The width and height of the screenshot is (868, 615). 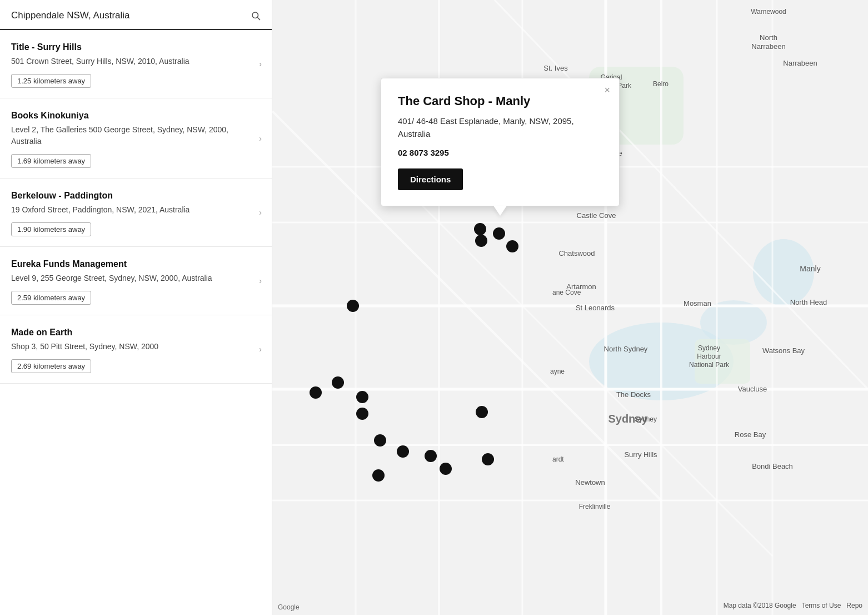 I want to click on popup-phone: 02 8073 3295, so click(x=500, y=152).